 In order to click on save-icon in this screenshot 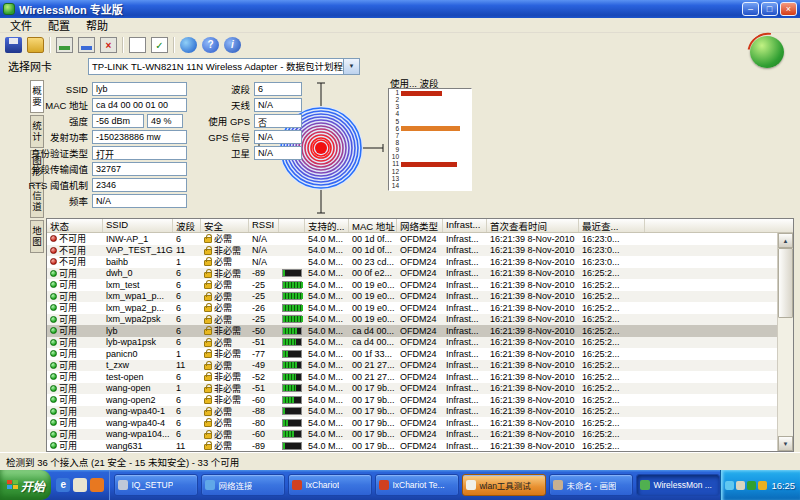, I will do `click(14, 45)`.